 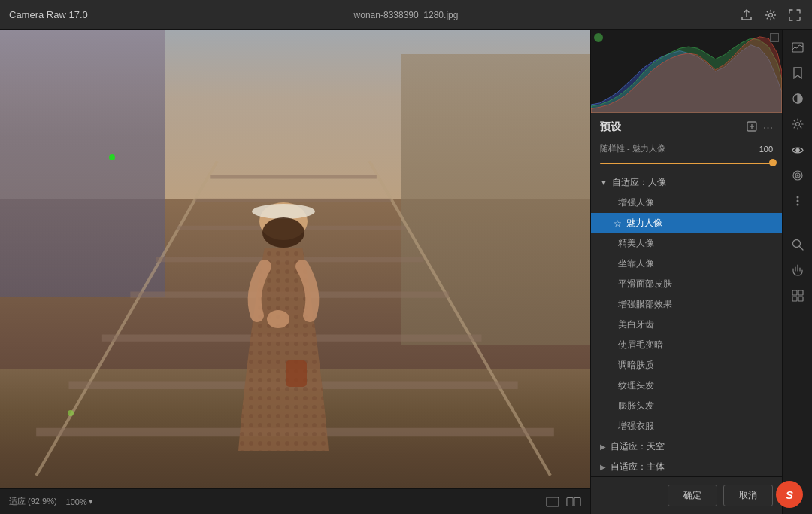 What do you see at coordinates (636, 244) in the screenshot?
I see `preset-item-label: 精美人像` at bounding box center [636, 244].